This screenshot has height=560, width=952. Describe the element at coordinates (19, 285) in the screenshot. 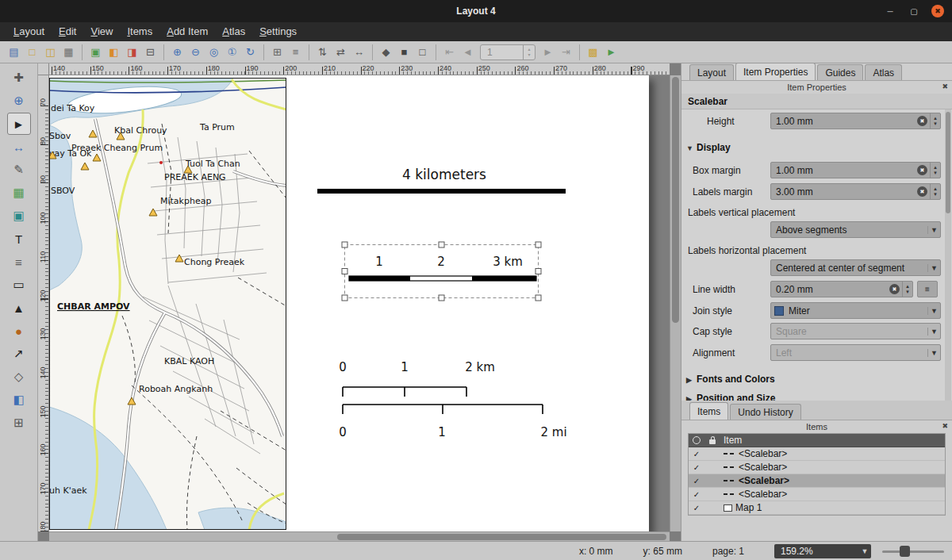

I see `add-scalebar-icon: ▭` at that location.